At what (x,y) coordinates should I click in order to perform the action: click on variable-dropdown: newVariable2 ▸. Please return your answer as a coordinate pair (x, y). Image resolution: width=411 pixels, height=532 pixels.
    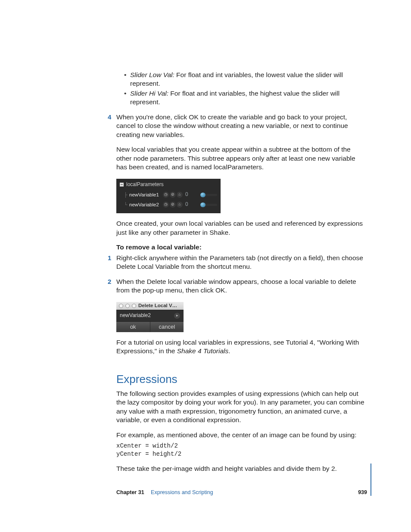
    Looking at the image, I should click on (150, 316).